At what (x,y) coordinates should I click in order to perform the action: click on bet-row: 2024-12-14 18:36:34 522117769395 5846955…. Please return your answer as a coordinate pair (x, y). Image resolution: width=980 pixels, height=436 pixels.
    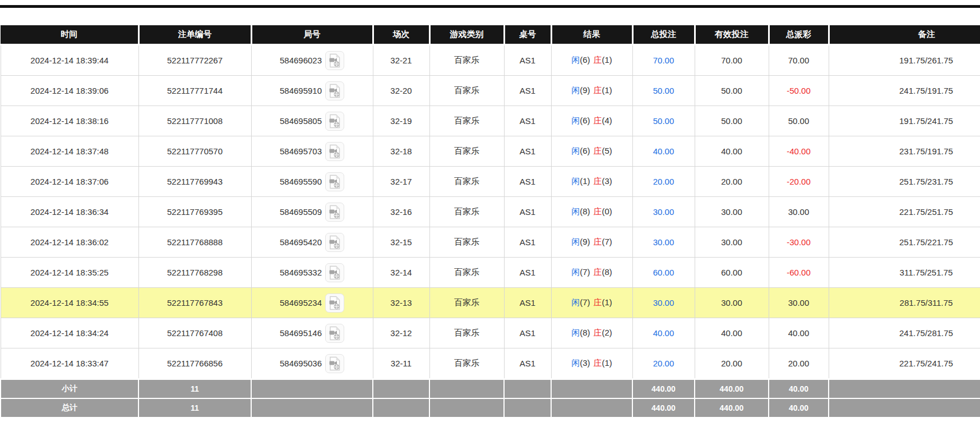
    Looking at the image, I should click on (490, 212).